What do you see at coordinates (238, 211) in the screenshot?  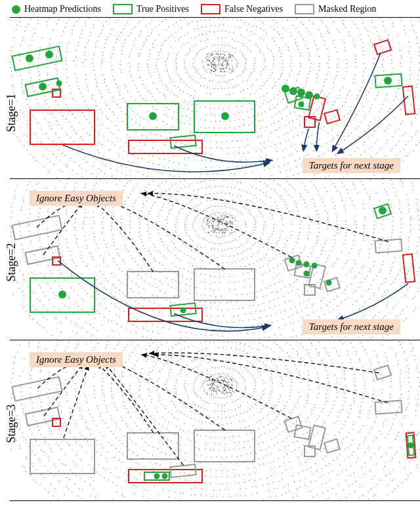 I see `svg-point-2034` at bounding box center [238, 211].